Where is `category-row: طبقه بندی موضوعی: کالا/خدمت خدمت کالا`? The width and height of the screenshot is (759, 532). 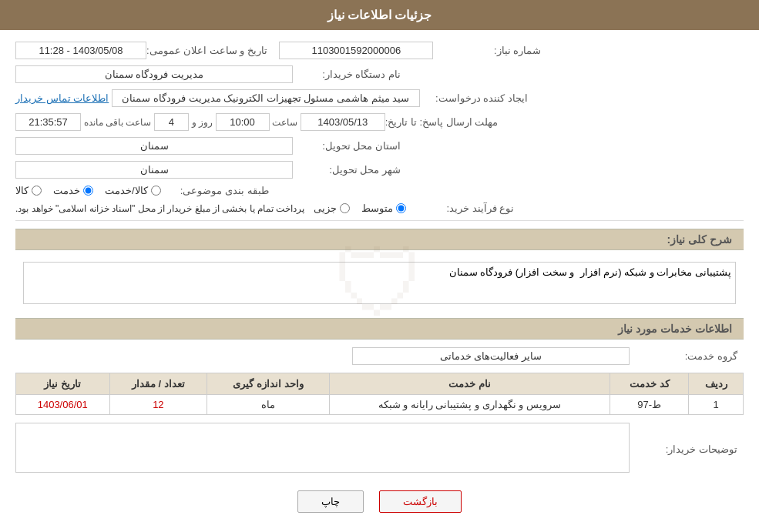
category-row: طبقه بندی موضوعی: کالا/خدمت خدمت کالا is located at coordinates (379, 191).